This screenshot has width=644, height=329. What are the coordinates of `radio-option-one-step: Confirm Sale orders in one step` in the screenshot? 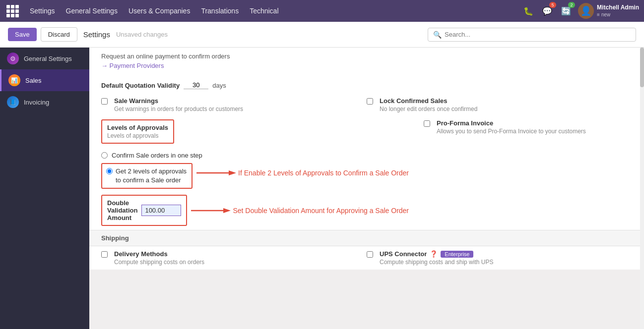 It's located at (255, 156).